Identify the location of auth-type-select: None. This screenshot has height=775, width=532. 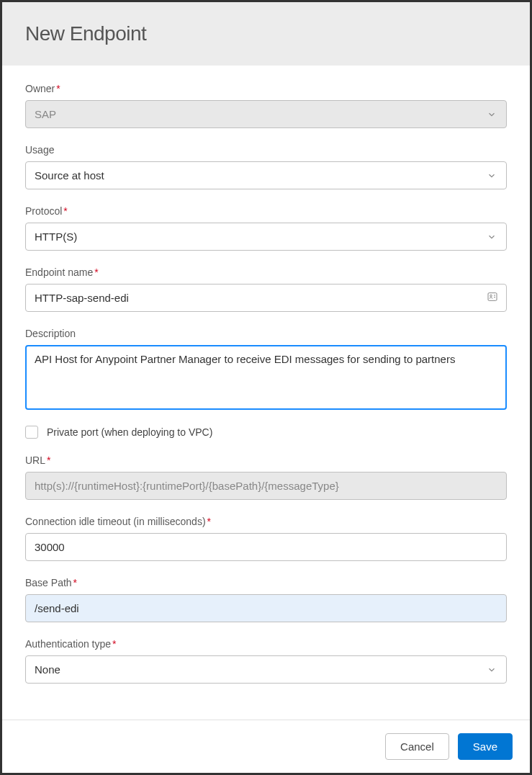
(266, 670).